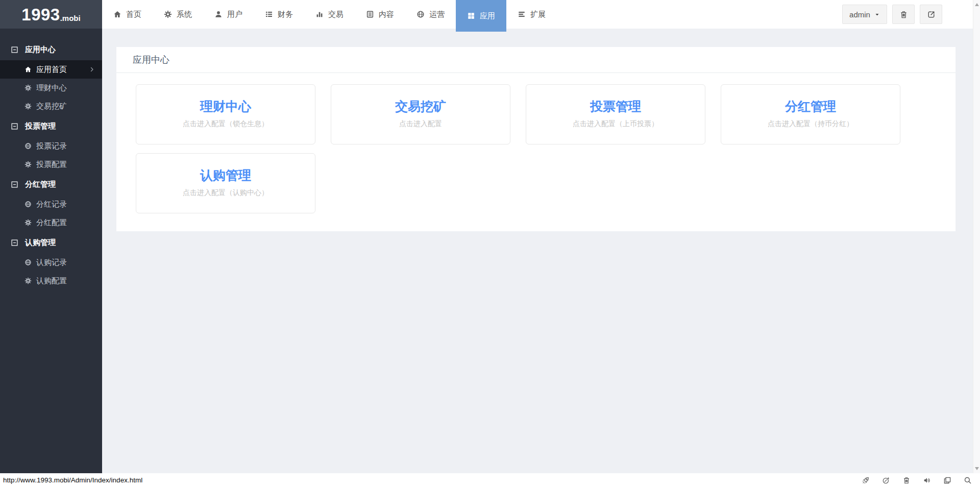 The width and height of the screenshot is (980, 487). I want to click on admin-menu-label: admin, so click(860, 14).